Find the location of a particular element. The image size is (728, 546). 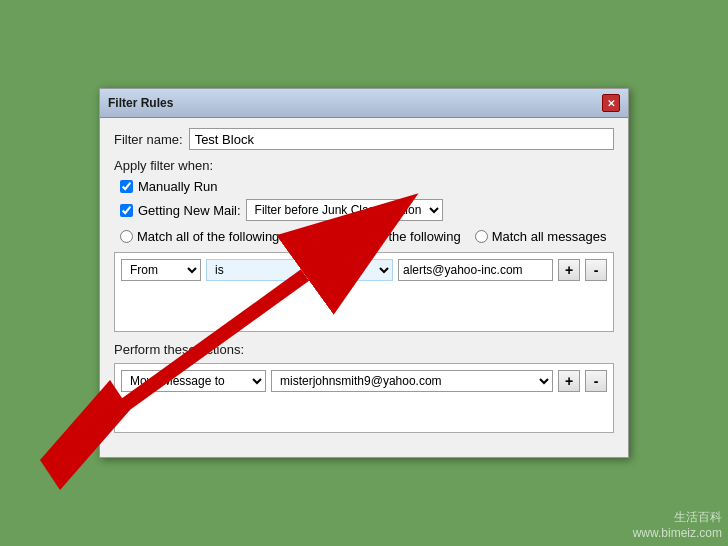

getting-new-mail-row: Getting New Mail: Filter before Junk Cla… is located at coordinates (364, 210).